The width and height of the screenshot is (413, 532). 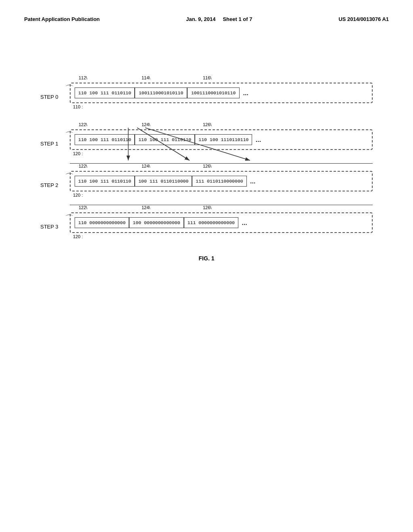 I want to click on header-date-sheet: Jan. 9, 2014 Sheet 1 of 7, so click(x=219, y=19).